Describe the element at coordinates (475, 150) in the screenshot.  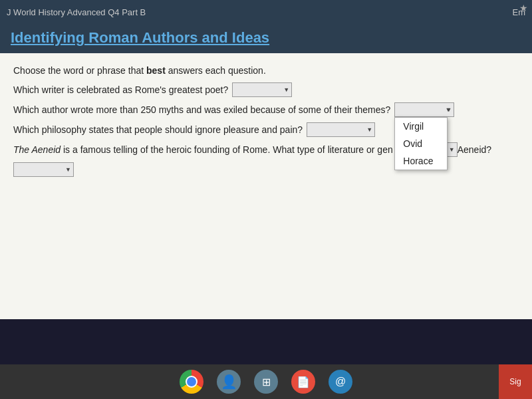
I see `question-4-after: Aeneid?` at that location.